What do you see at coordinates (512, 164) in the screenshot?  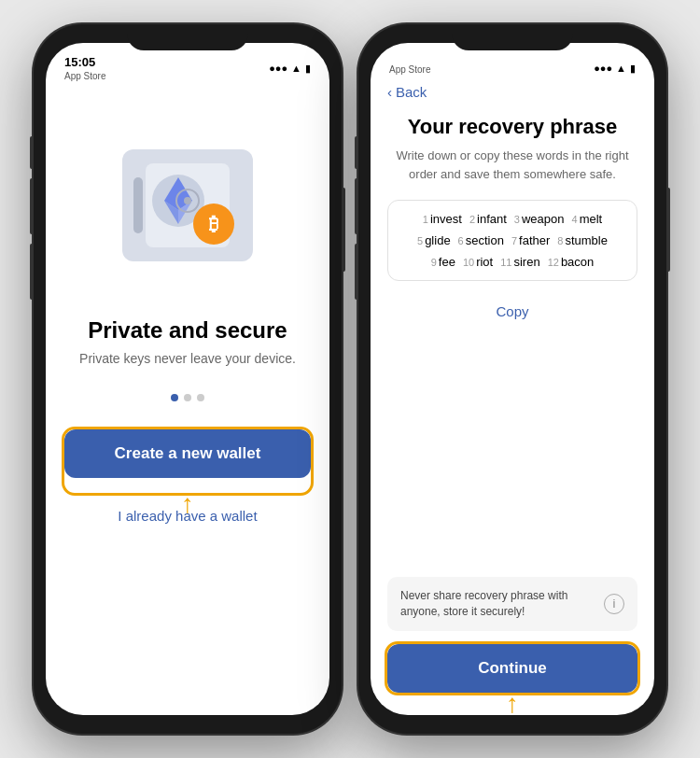 I see `recovery-subtitle: Write down or copy these words in the ri…` at bounding box center [512, 164].